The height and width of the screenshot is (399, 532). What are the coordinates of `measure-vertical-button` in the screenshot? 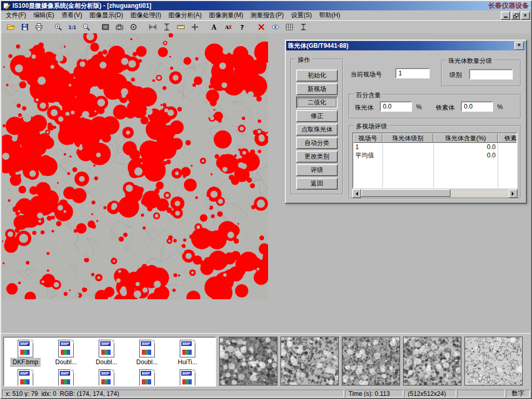 It's located at (167, 27).